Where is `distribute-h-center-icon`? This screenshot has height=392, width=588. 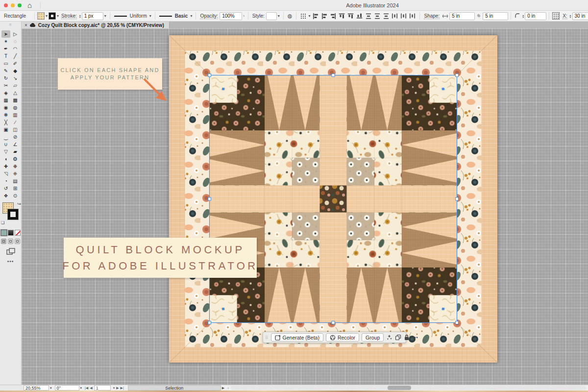 distribute-h-center-icon is located at coordinates (404, 16).